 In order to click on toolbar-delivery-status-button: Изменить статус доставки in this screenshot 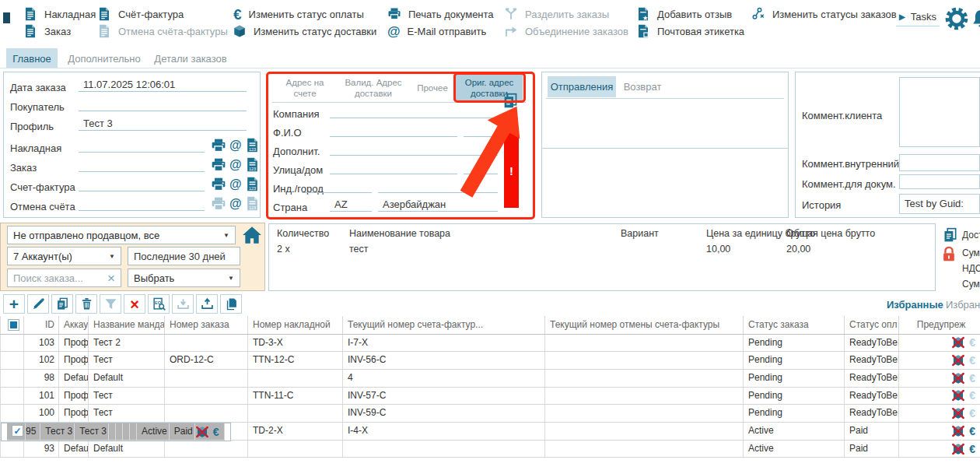, I will do `click(305, 31)`.